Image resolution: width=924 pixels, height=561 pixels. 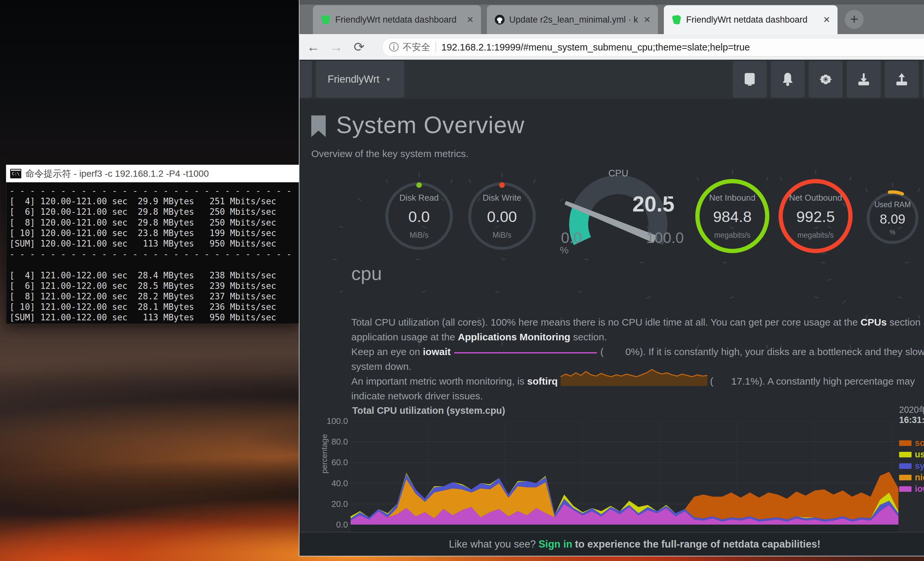 What do you see at coordinates (502, 235) in the screenshot?
I see `gauge-unit: MiB/s` at bounding box center [502, 235].